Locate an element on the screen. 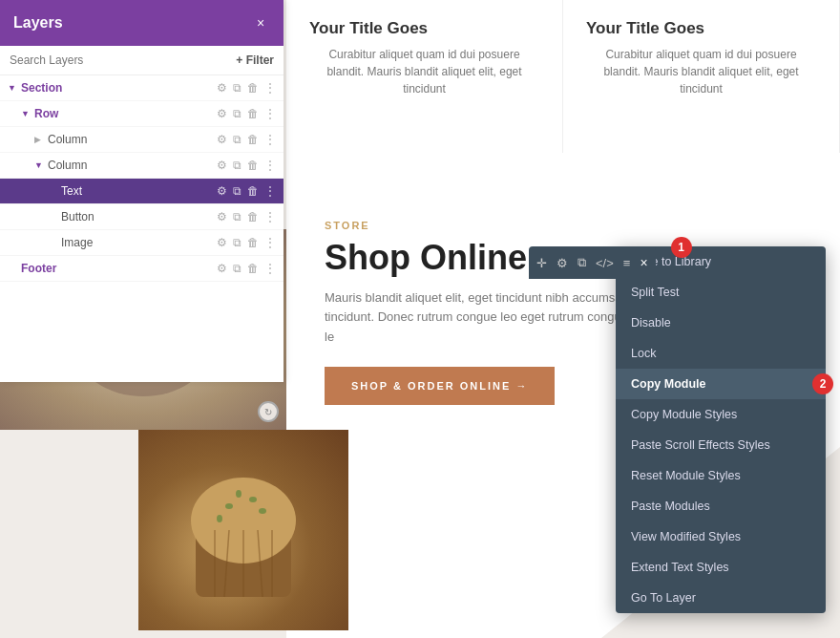 This screenshot has width=840, height=638. layer-actions-column-2: ⚙ ⧉ 🗑 ⋮ is located at coordinates (246, 165).